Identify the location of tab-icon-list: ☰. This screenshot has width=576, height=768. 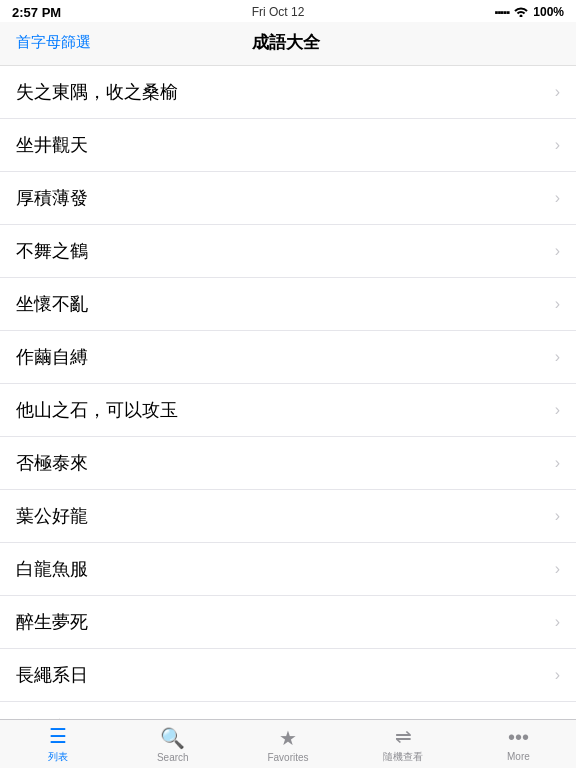
(58, 736).